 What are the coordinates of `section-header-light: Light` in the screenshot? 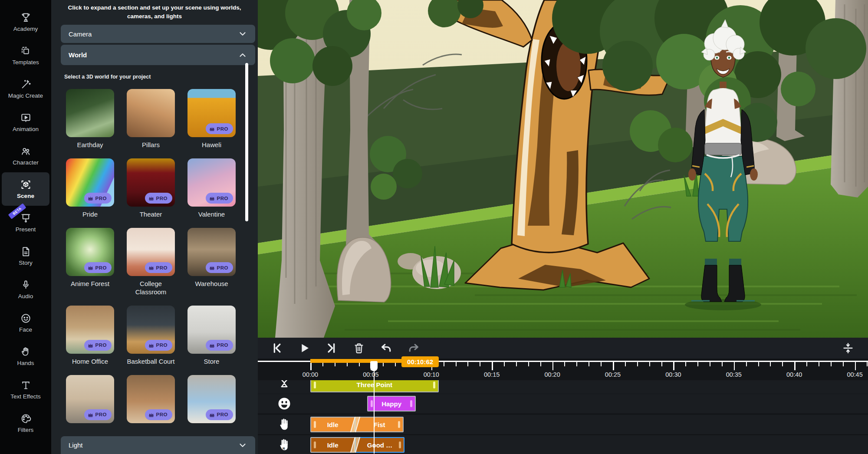 It's located at (158, 445).